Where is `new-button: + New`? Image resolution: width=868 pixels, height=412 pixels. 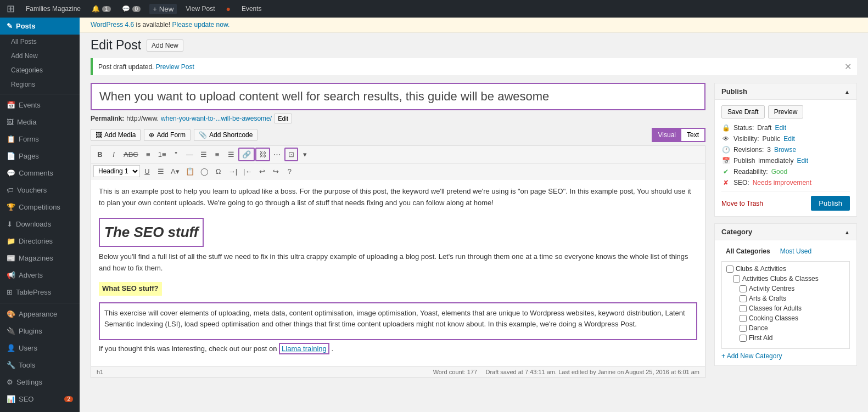
new-button: + New is located at coordinates (163, 9).